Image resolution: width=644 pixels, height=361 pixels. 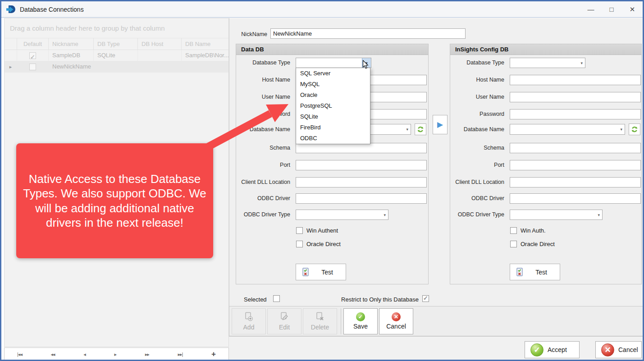 What do you see at coordinates (116, 44) in the screenshot?
I see `grid-col-db-type: DB Type` at bounding box center [116, 44].